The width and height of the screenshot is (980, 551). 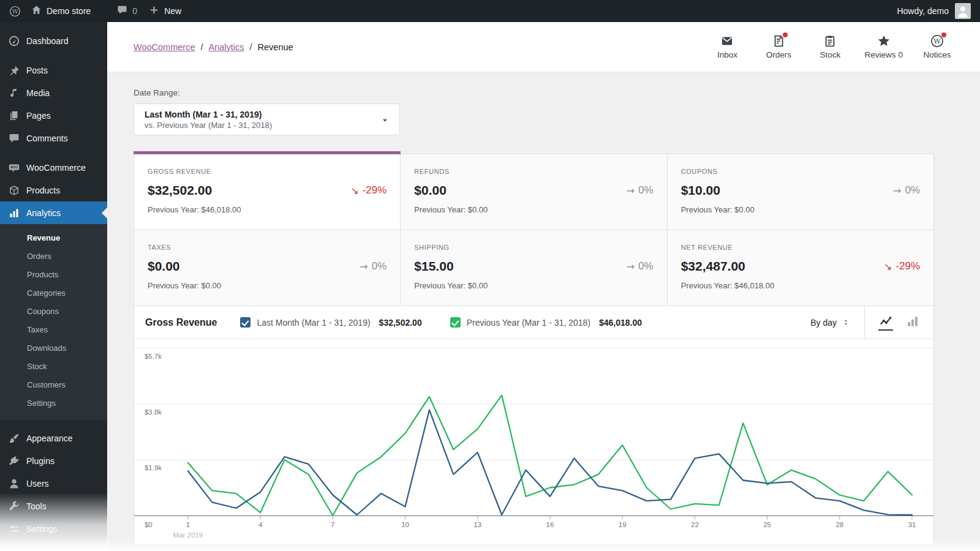 What do you see at coordinates (54, 529) in the screenshot?
I see `sidebar-item-settings: Settings` at bounding box center [54, 529].